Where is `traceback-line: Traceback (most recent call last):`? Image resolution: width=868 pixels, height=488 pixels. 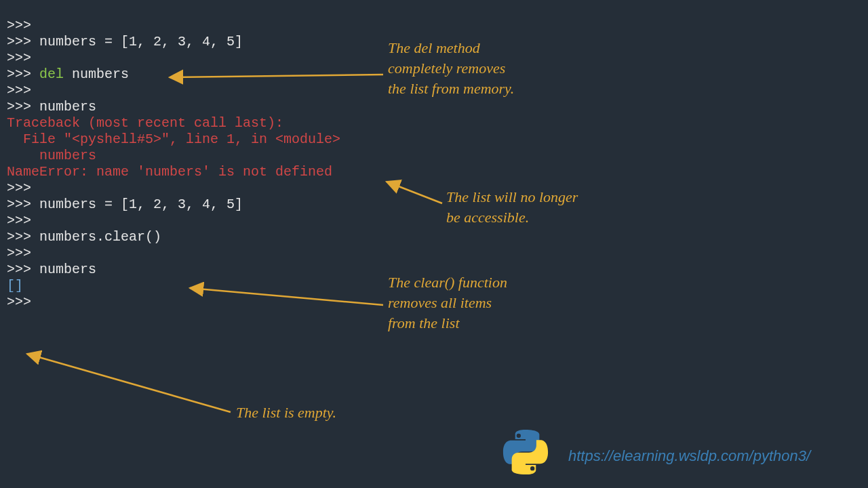
traceback-line: Traceback (most recent call last): is located at coordinates (145, 123).